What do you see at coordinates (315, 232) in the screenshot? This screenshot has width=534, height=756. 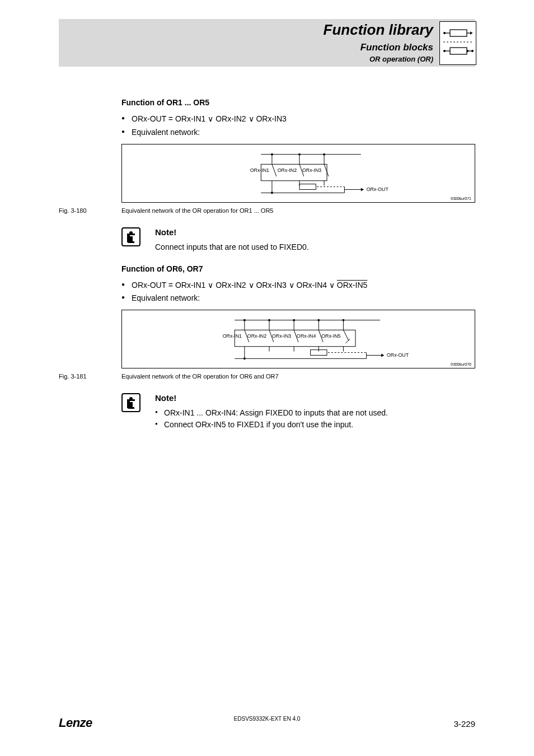 I see `note-1-title: Note!` at bounding box center [315, 232].